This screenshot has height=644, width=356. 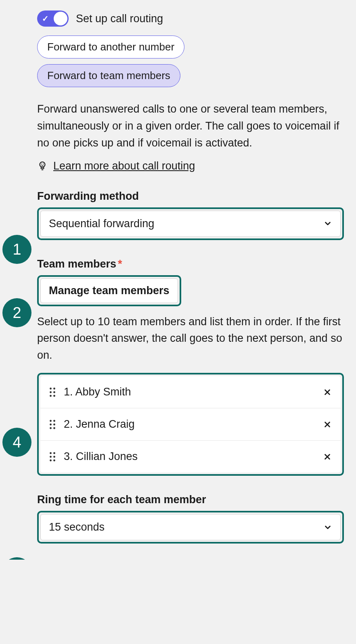 What do you see at coordinates (61, 19) in the screenshot?
I see `toggle-knob` at bounding box center [61, 19].